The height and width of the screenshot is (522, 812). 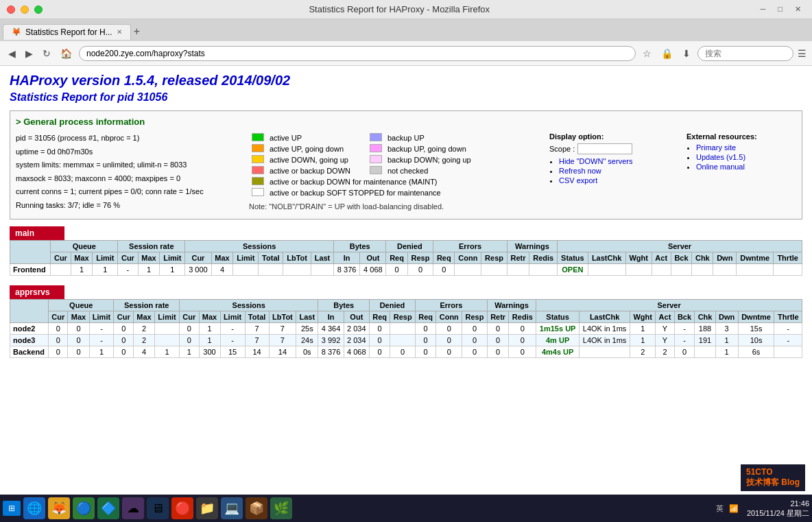 I want to click on th-w-redis: Redis, so click(x=543, y=258).